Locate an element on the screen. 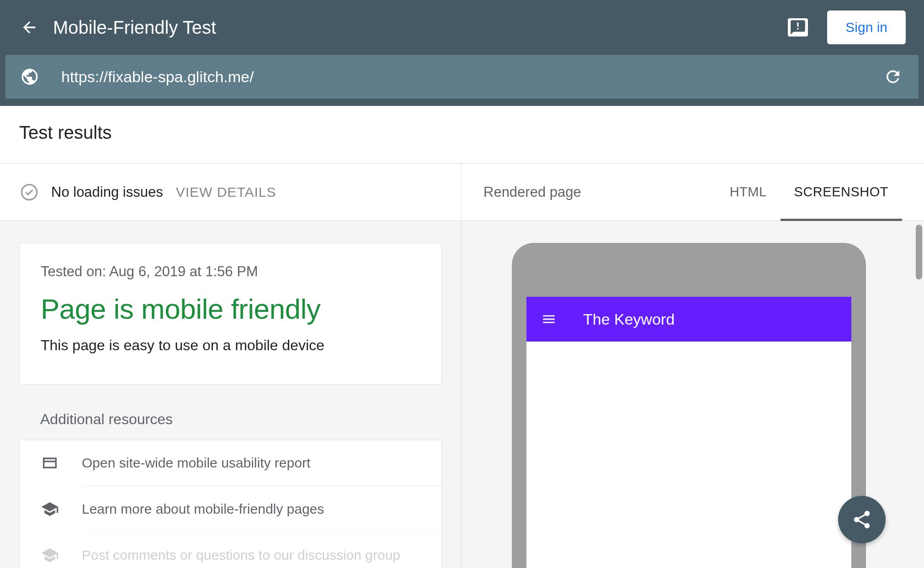  results-heading-row: Test results is located at coordinates (462, 135).